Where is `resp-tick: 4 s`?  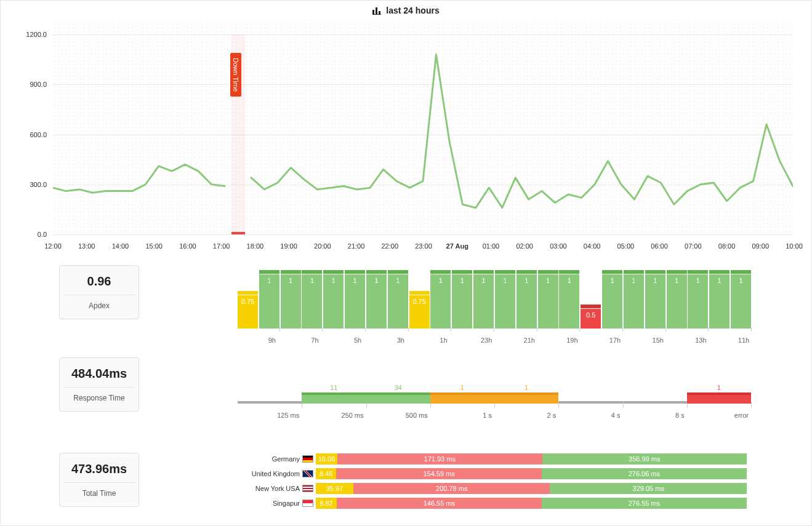 resp-tick: 4 s is located at coordinates (616, 415).